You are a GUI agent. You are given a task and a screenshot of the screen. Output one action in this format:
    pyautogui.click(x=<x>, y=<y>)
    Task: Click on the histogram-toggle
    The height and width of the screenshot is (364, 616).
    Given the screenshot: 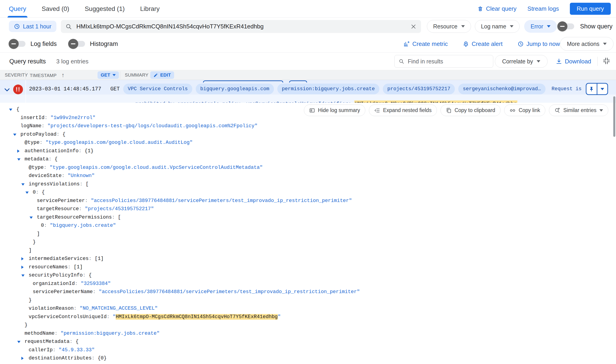 What is the action you would take?
    pyautogui.click(x=77, y=44)
    